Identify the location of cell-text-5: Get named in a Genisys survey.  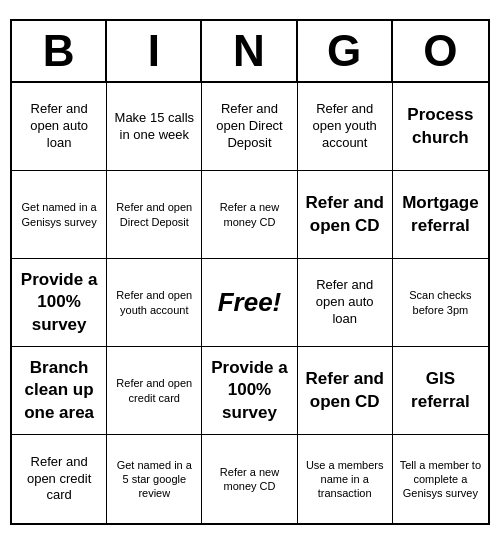
(59, 214).